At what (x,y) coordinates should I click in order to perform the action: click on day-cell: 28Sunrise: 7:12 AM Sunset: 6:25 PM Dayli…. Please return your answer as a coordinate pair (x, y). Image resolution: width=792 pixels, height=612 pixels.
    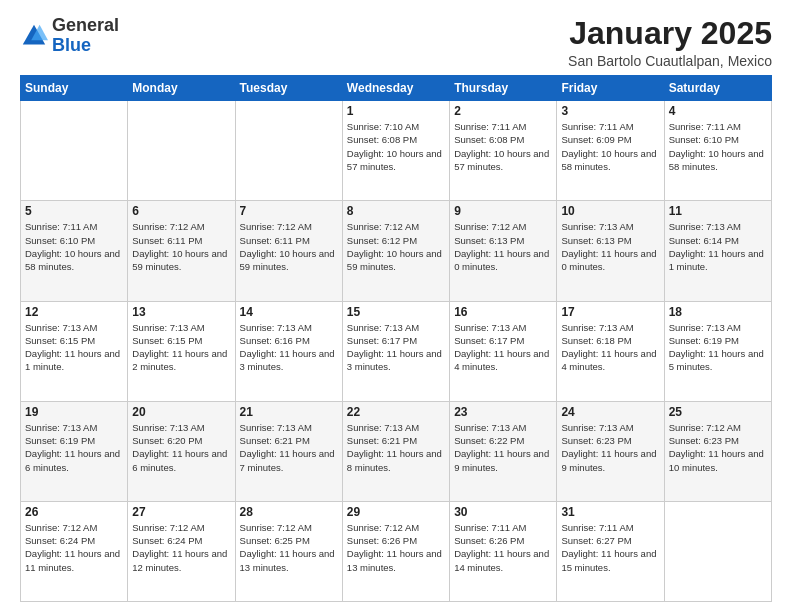
    Looking at the image, I should click on (288, 551).